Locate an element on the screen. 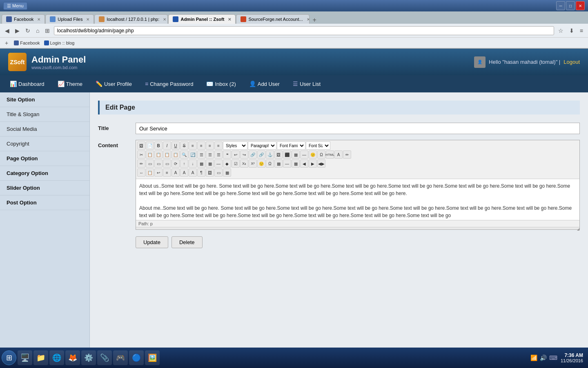  bookmark-login: Login :: blog is located at coordinates (60, 43).